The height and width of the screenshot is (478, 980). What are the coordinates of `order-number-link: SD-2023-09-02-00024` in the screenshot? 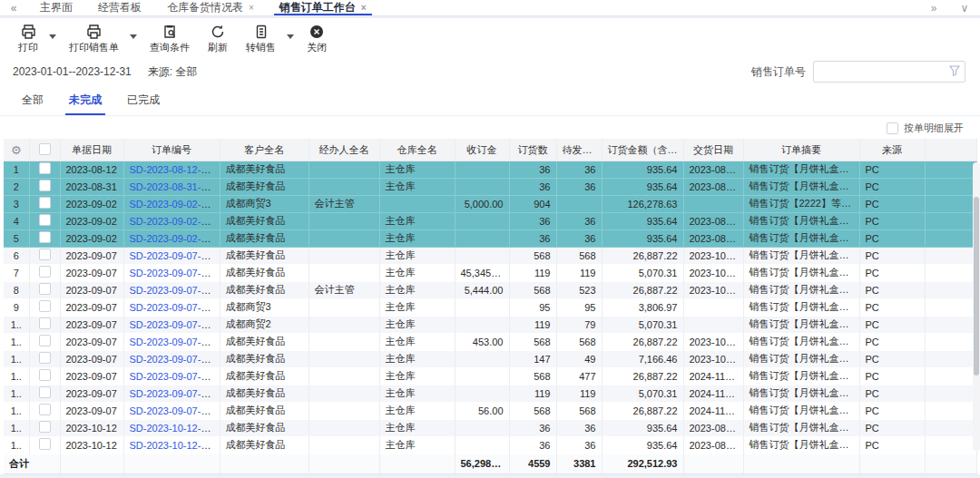 It's located at (175, 239).